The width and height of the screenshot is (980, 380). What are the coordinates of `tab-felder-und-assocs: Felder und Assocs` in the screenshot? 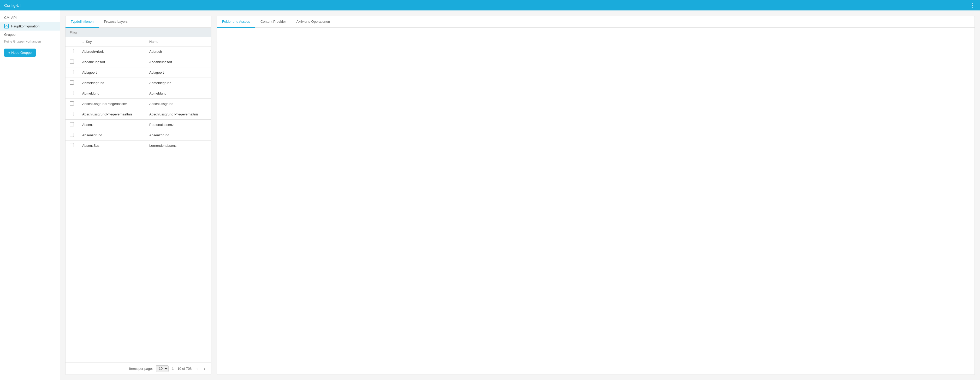 It's located at (236, 22).